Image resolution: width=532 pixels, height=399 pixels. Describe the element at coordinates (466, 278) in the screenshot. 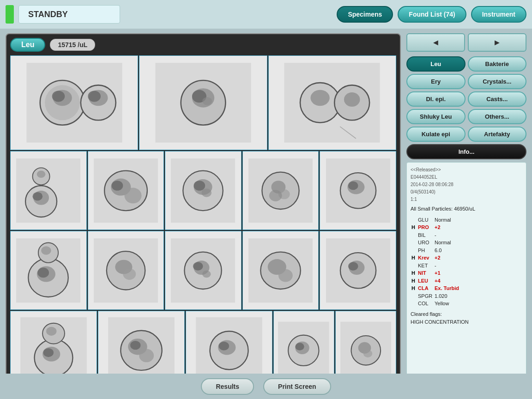

I see `info-panel: <<Released>> E0444052EL 2014-02-28 08:06…` at that location.